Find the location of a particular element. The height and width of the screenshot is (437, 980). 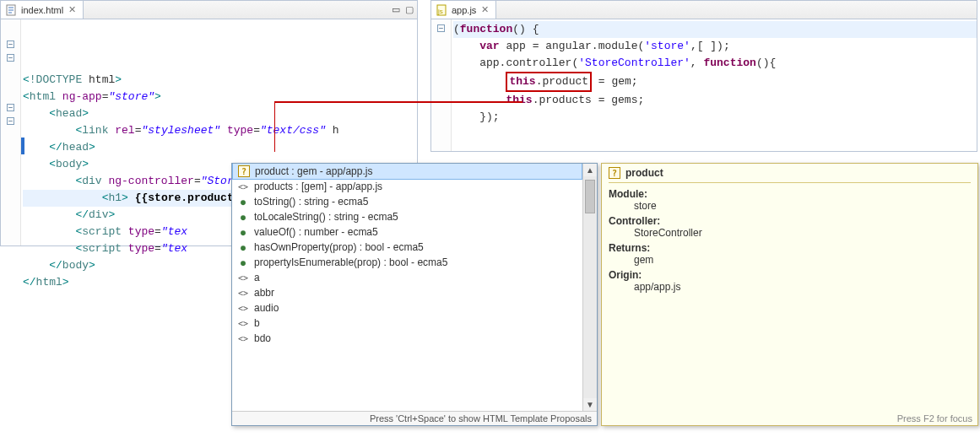

doc-row-label: Returns: is located at coordinates (790, 248).